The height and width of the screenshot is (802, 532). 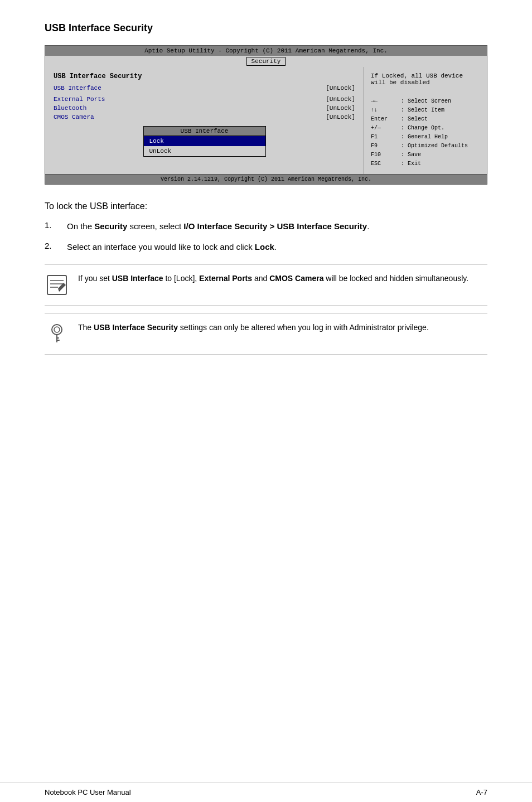 I want to click on content-section: To lock the USB interface: 1. On the Sec…, so click(x=266, y=228).